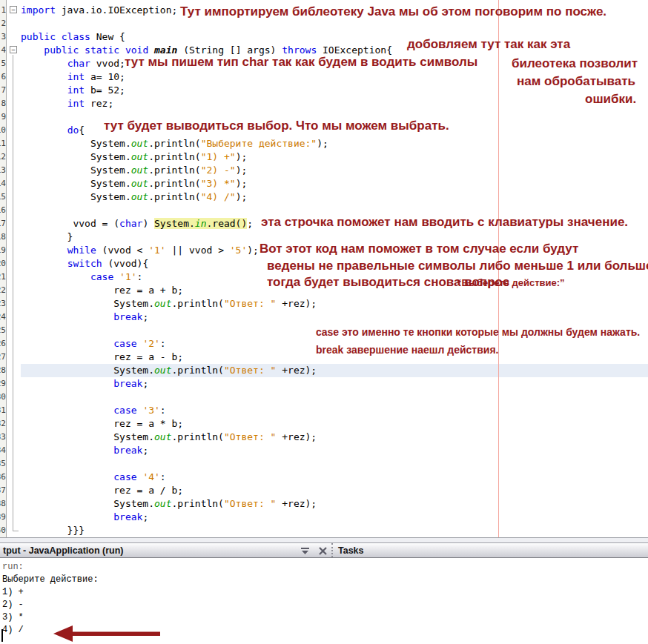  Describe the element at coordinates (3, 184) in the screenshot. I see `line-number: 14` at that location.